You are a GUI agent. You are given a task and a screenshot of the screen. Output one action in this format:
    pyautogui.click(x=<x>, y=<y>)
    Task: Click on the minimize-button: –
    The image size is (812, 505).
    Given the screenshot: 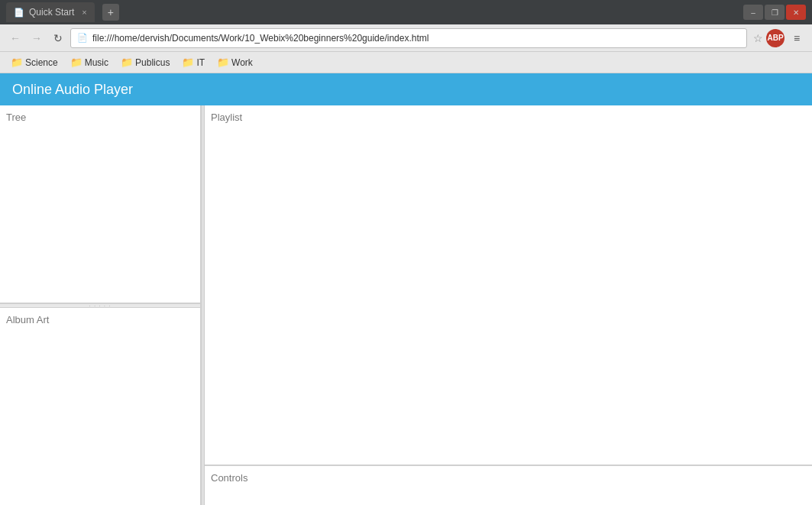 What is the action you would take?
    pyautogui.click(x=753, y=12)
    